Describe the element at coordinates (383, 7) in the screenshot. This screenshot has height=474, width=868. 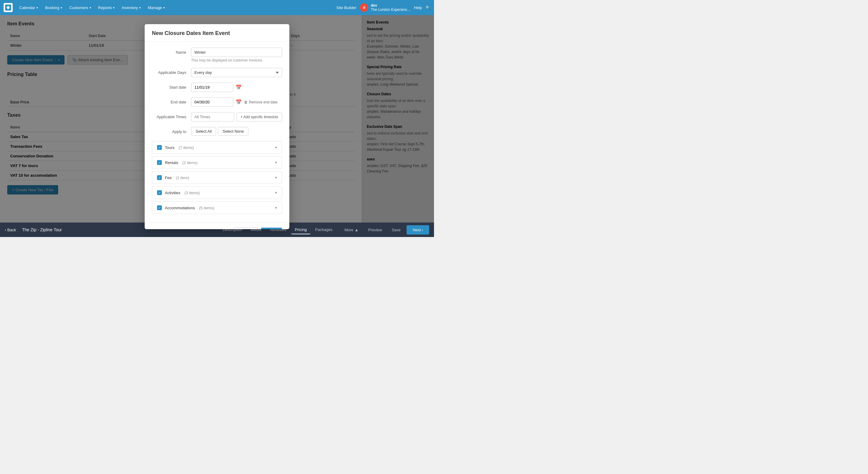
I see `nav-right: Site Builder d dev The London Experienc.…` at that location.